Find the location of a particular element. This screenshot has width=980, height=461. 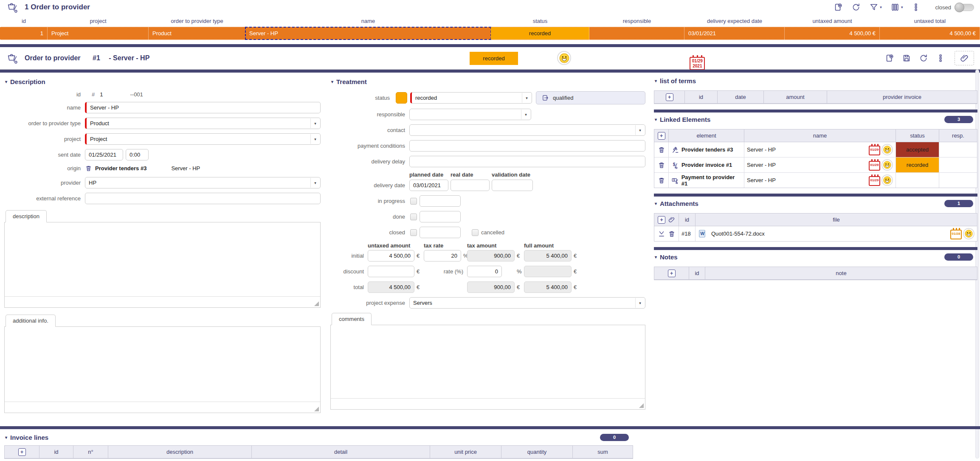

save-button is located at coordinates (907, 58).